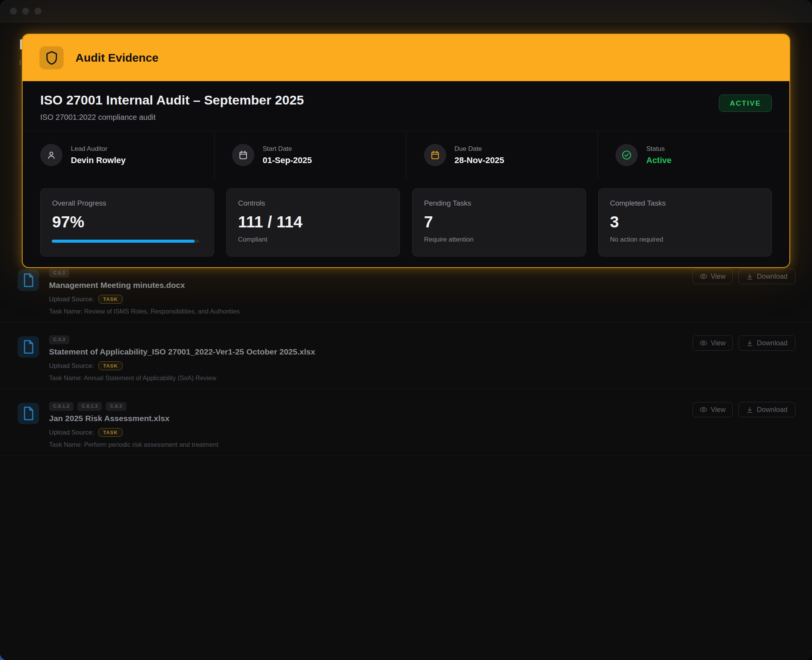 This screenshot has width=812, height=660. I want to click on control-tag: C.6.1.2, so click(61, 407).